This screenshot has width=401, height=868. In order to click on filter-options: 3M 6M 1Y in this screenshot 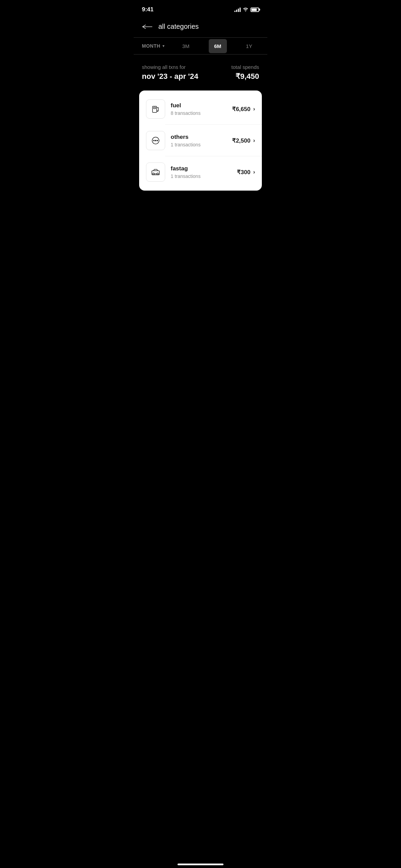, I will do `click(217, 46)`.